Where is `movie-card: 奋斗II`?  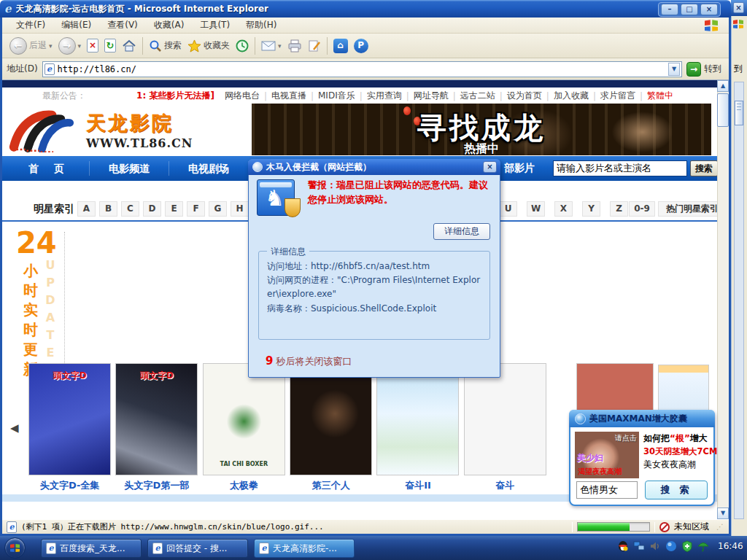 movie-card: 奋斗II is located at coordinates (417, 427).